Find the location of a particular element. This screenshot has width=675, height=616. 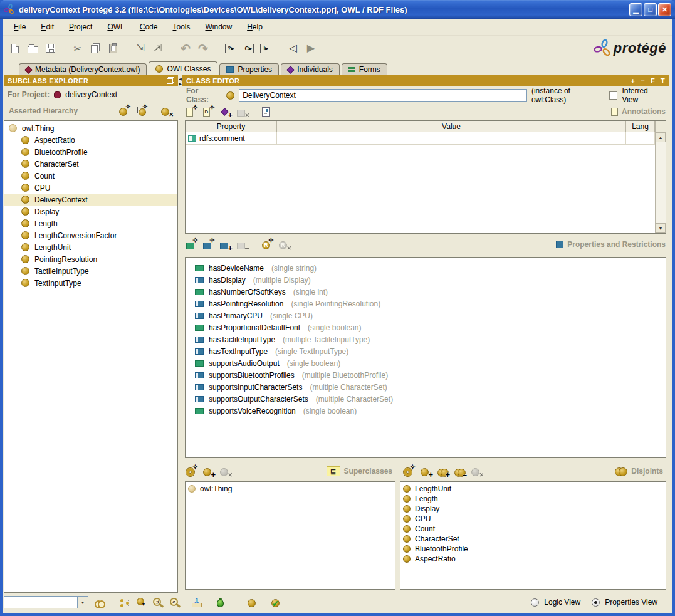

properties-view-radio is located at coordinates (595, 603).